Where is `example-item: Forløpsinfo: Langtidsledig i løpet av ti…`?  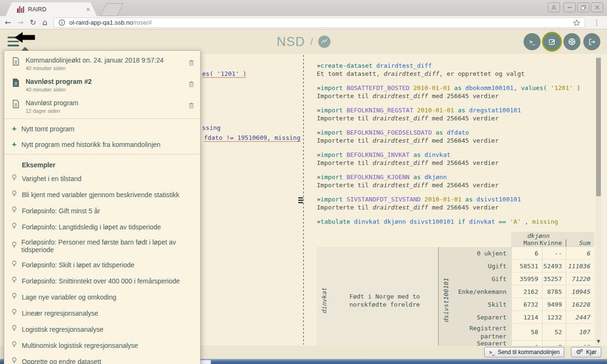 example-item: Forløpsinfo: Langtidsledig i løpet av ti… is located at coordinates (102, 227).